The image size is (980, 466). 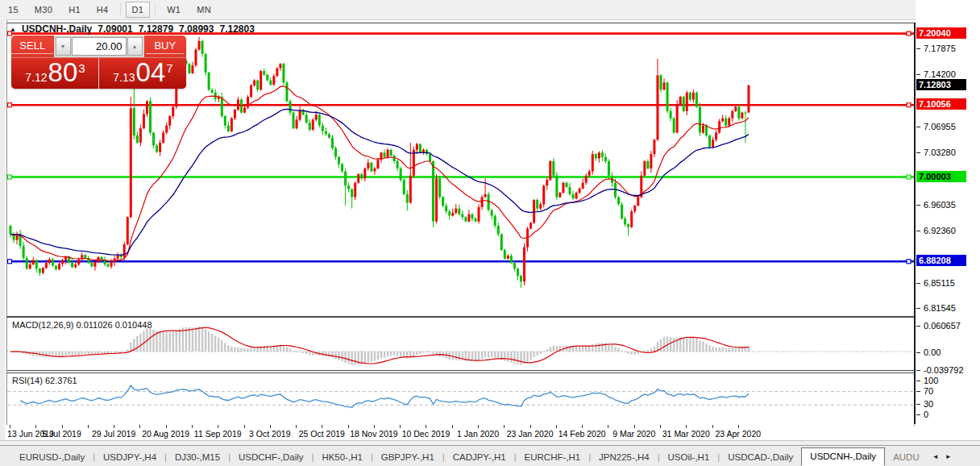 I want to click on macd-axis-scale: 0.0606570.00-0.039792, so click(x=948, y=343).